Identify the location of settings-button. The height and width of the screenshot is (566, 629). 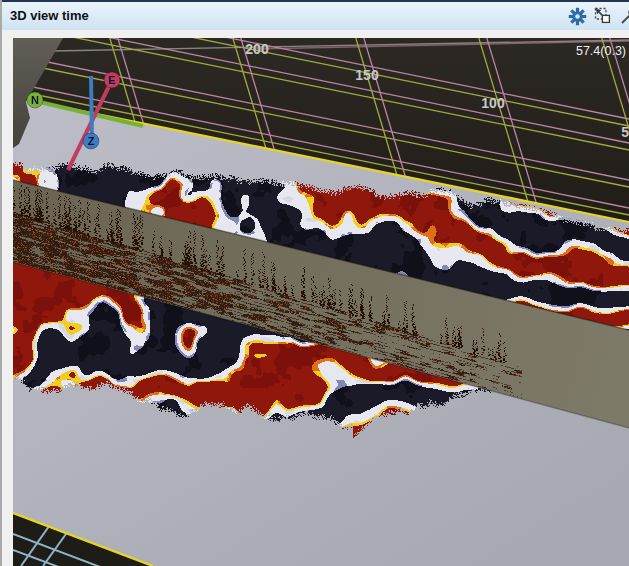
(577, 16).